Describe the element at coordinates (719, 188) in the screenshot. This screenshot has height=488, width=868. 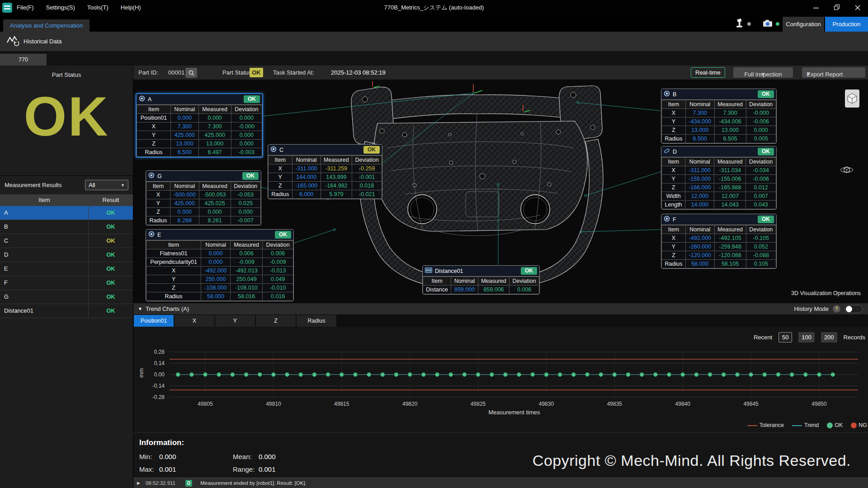
I see `measurement-row: Z-166.000-165.9880.012` at that location.